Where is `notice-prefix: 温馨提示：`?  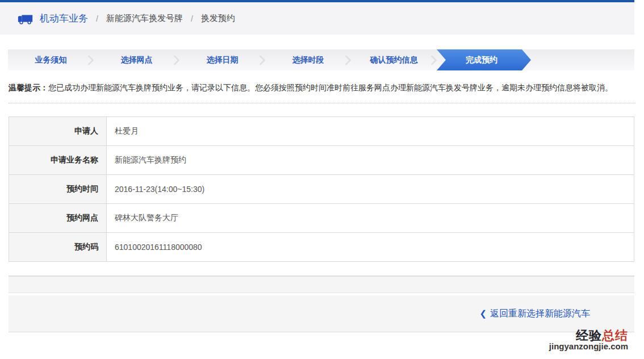 notice-prefix: 温馨提示： is located at coordinates (28, 87).